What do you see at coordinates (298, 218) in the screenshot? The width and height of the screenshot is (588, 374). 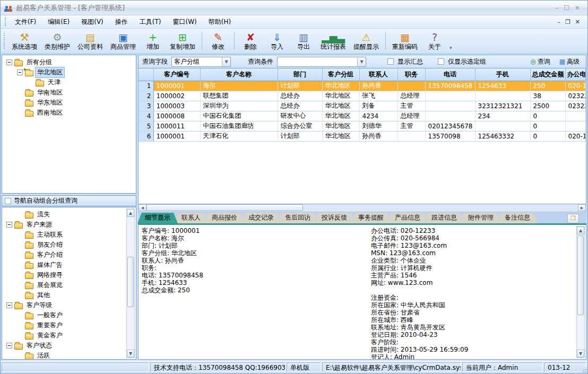 I see `tab: 售后回访` at bounding box center [298, 218].